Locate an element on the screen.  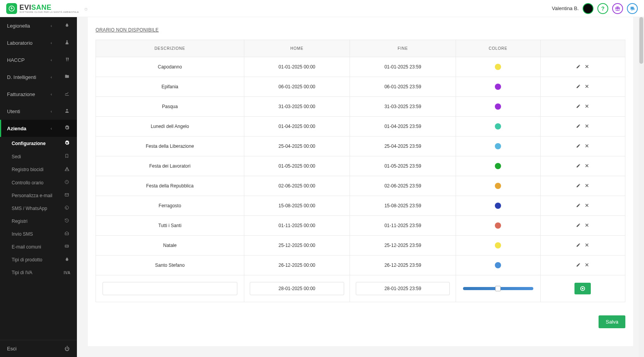
sun-icon: ☼ is located at coordinates (86, 9).